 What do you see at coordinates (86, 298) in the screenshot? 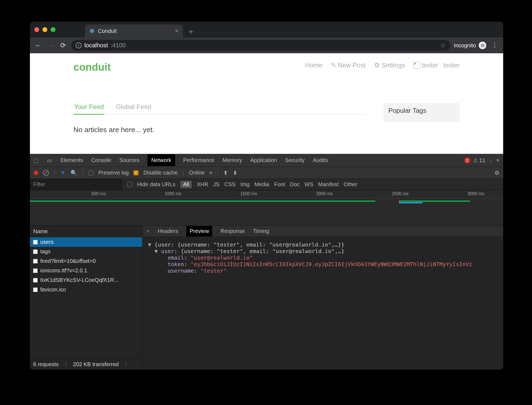
I see `request-list: Name users tags feed?limit=10&offset=0 i…` at bounding box center [86, 298].